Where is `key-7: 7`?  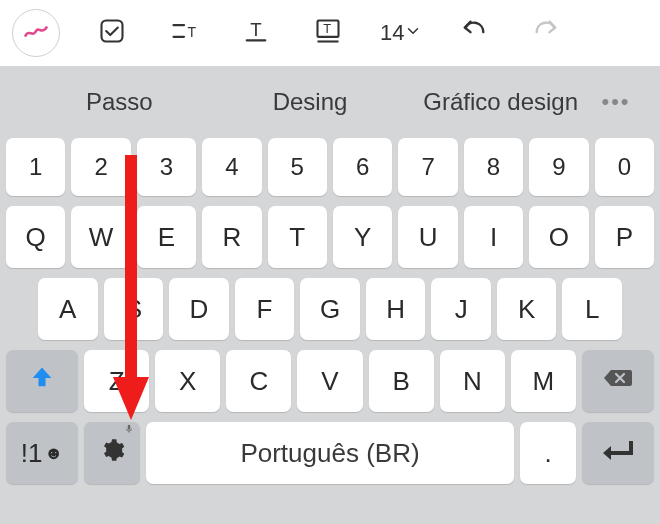
key-7: 7 is located at coordinates (428, 167).